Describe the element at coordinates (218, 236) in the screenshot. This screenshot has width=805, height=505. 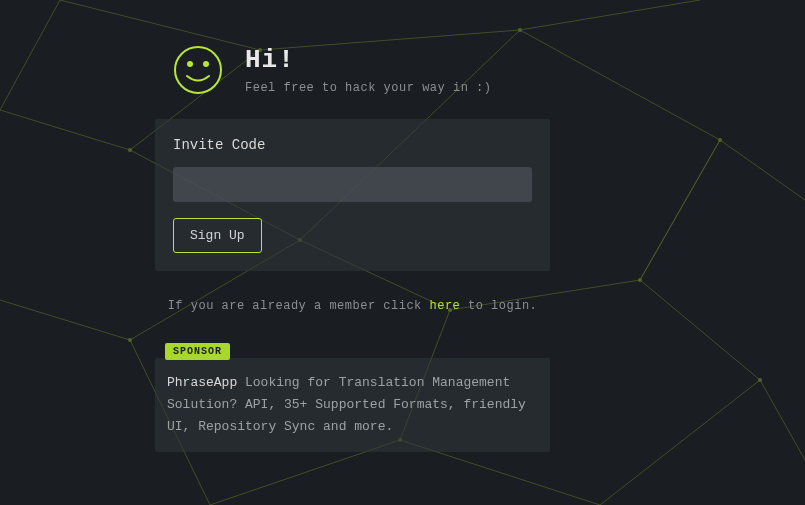
I see `signup-button: Sign Up` at that location.